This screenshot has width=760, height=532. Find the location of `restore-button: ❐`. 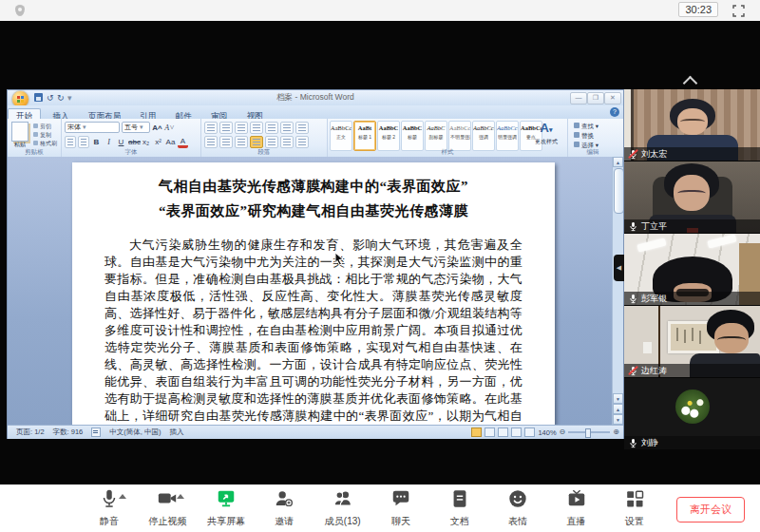

restore-button: ❐ is located at coordinates (596, 99).